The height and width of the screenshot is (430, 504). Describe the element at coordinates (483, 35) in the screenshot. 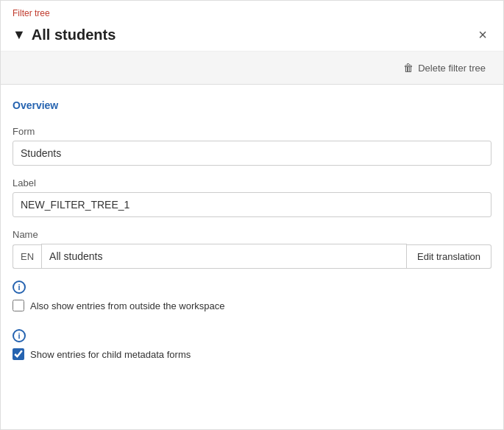

I see `close-button: ×` at that location.